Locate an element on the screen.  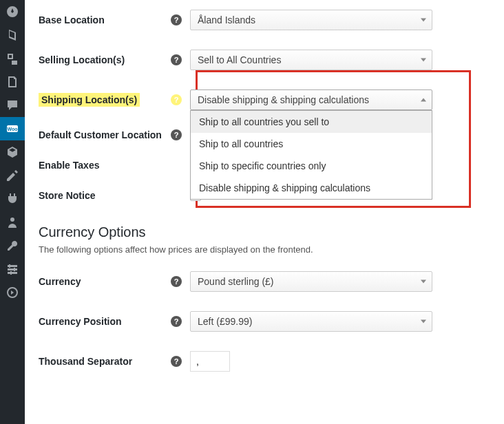
dropdown-option: Disable shipping & shipping calculations is located at coordinates (311, 188).